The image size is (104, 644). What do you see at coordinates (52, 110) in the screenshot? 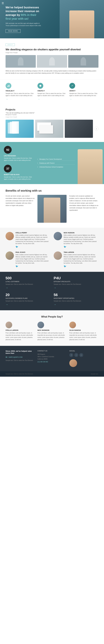
I see `projects-heading: Projects` at bounding box center [52, 110].